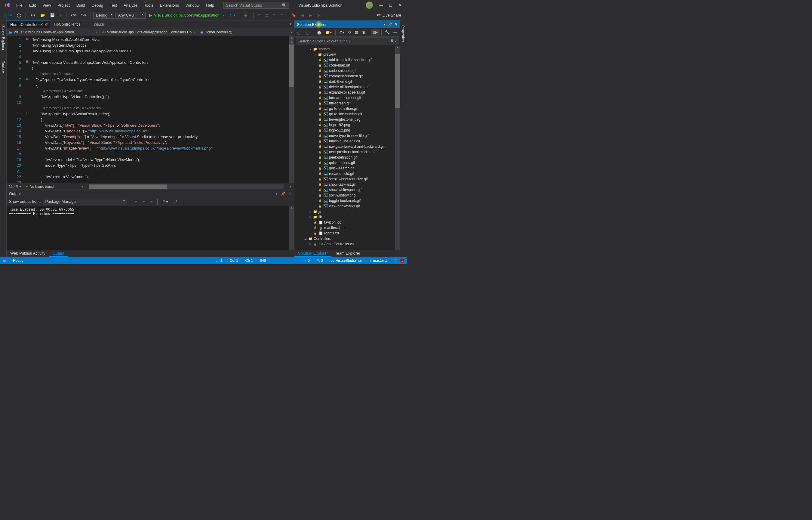 This screenshot has width=812, height=520. What do you see at coordinates (313, 254) in the screenshot?
I see `solution-explorer-tab: Solution Explorer` at bounding box center [313, 254].